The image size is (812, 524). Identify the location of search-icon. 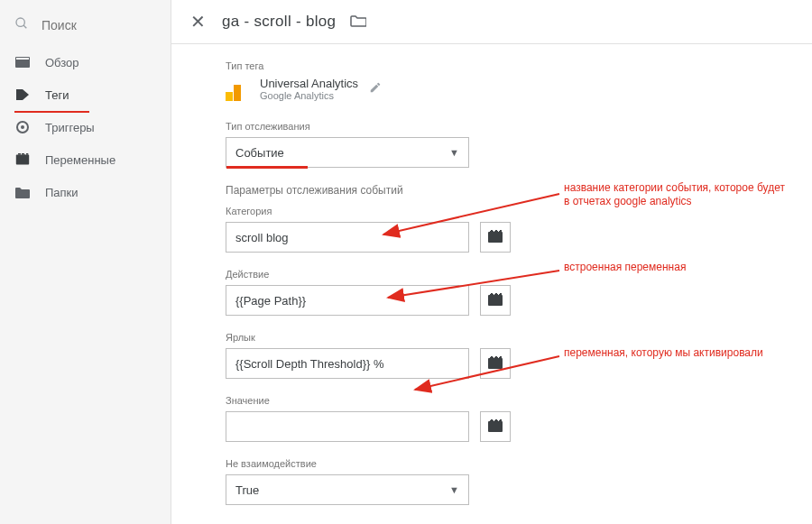
(22, 25).